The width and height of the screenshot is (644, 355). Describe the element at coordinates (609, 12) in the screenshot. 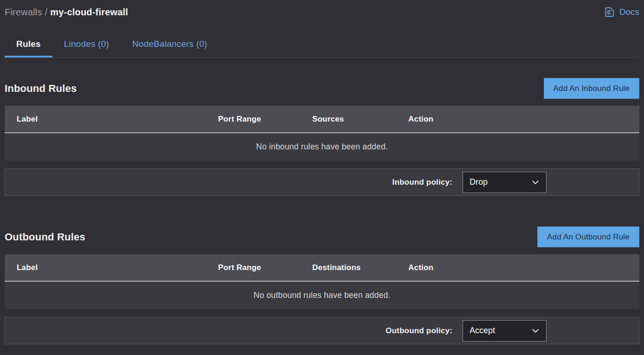

I see `docs-icon` at that location.